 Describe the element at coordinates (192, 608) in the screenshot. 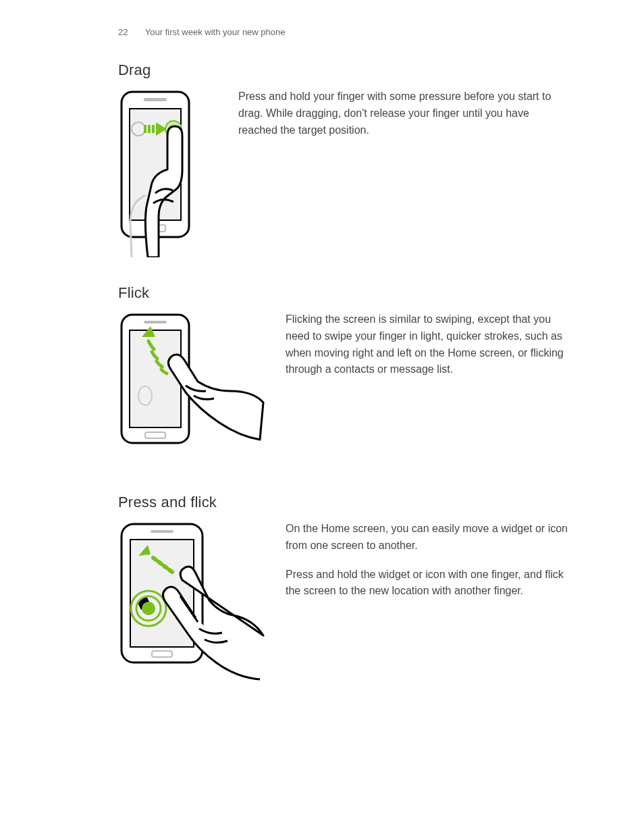

I see `press-and-flick-gesture-icon` at that location.